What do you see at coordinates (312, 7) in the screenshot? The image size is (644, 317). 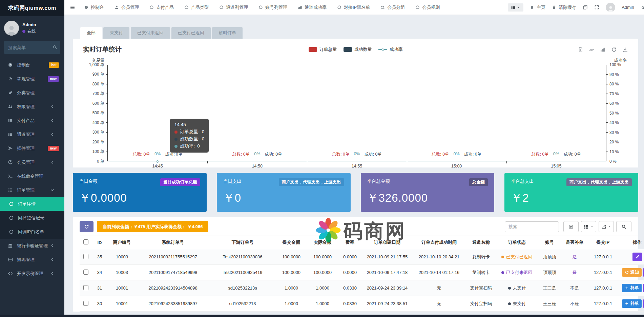 I see `topnav-item-6: 通道成功率` at bounding box center [312, 7].